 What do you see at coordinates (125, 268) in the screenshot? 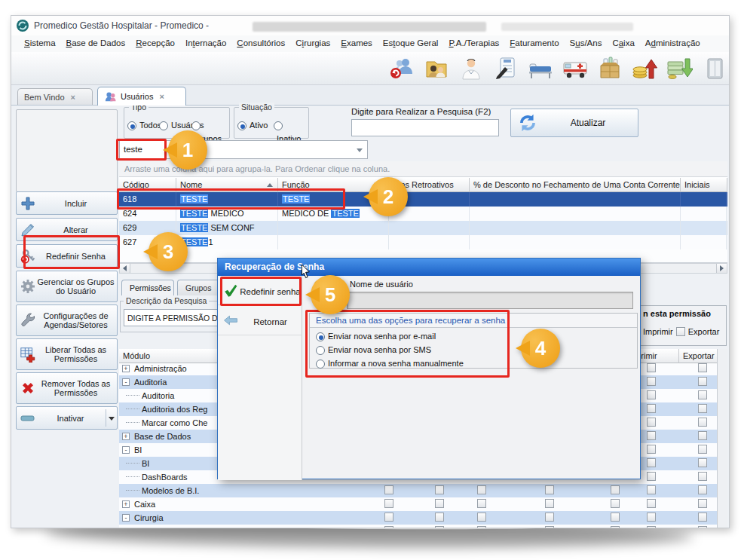
I see `scroll-left-button` at bounding box center [125, 268].